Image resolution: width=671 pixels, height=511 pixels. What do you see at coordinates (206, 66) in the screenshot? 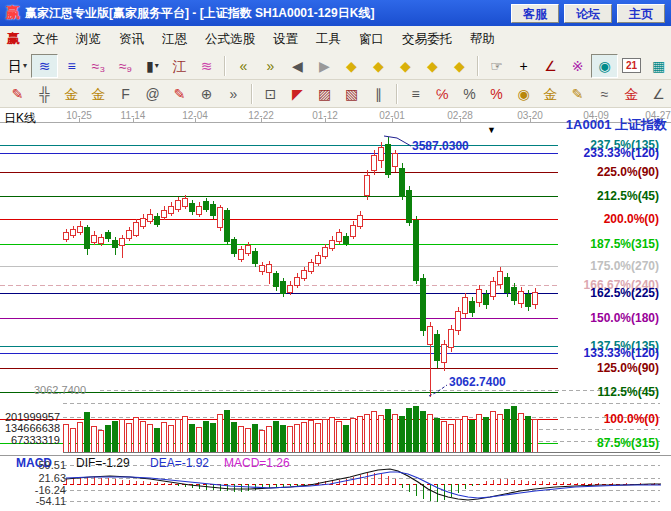
I see `color-bars-icon: ≋` at bounding box center [206, 66].